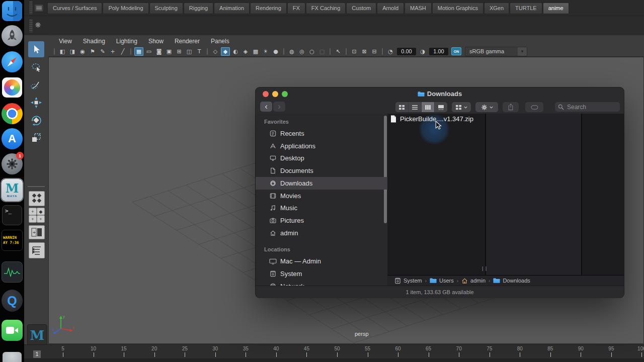  Describe the element at coordinates (36, 67) in the screenshot. I see `lasso-select-tool` at that location.